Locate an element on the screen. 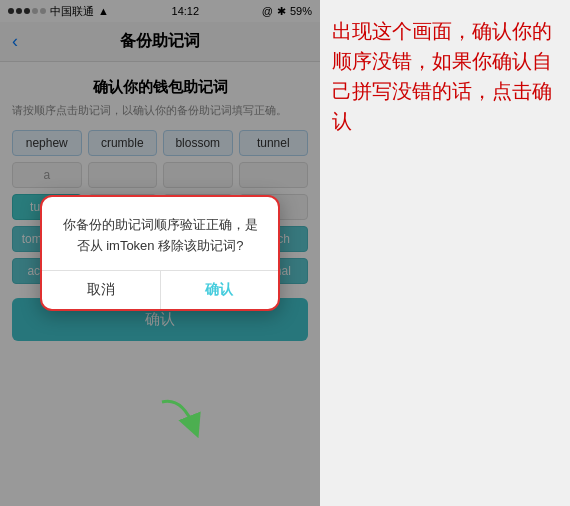  dialog-cancel-button: 取消 is located at coordinates (102, 290).